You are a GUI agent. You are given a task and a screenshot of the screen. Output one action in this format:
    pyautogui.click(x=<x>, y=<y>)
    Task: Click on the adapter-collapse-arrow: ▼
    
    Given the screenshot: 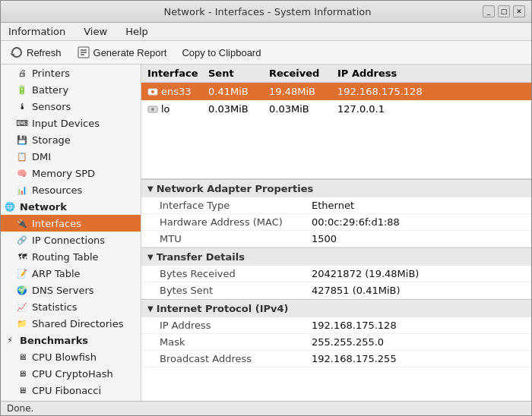 What is the action you would take?
    pyautogui.click(x=150, y=188)
    